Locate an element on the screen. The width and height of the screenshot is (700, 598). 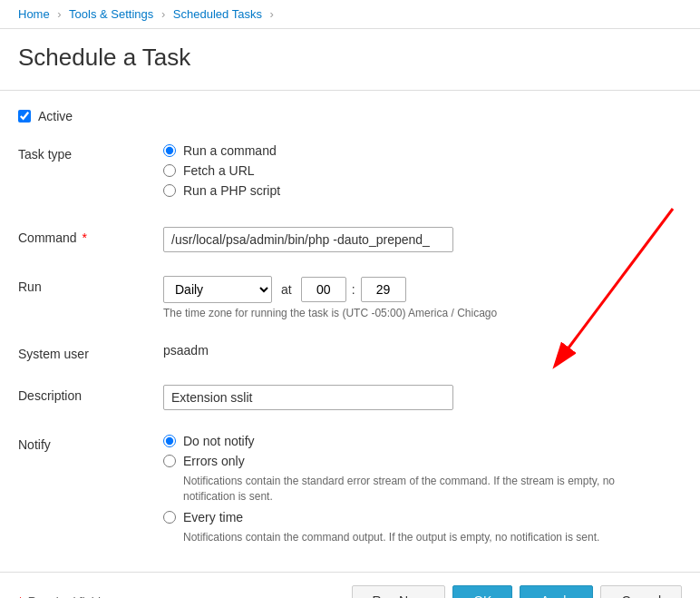
notify-do-not-notify-label: Do not notify is located at coordinates (219, 441).